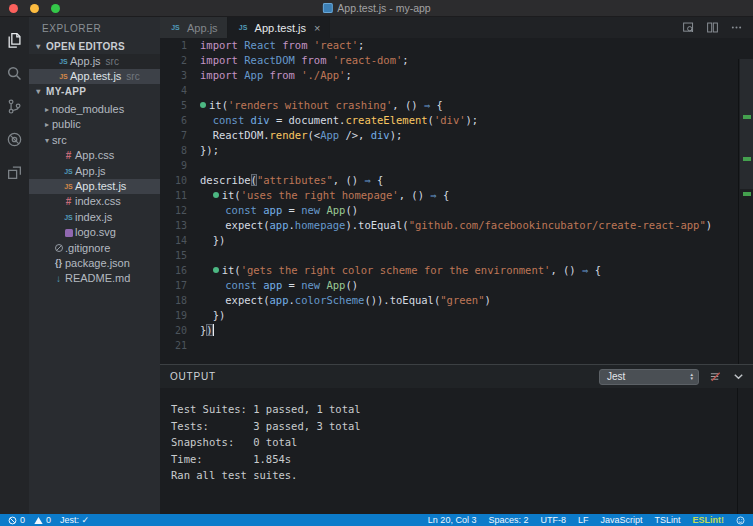 This screenshot has width=753, height=526. What do you see at coordinates (94, 46) in the screenshot?
I see `open-editors-header: ▾ OPEN EDITORS` at bounding box center [94, 46].